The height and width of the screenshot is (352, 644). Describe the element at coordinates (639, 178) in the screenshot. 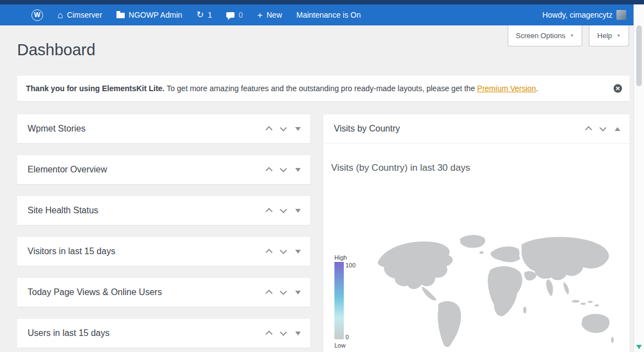

I see `vertical-scrollbar` at that location.